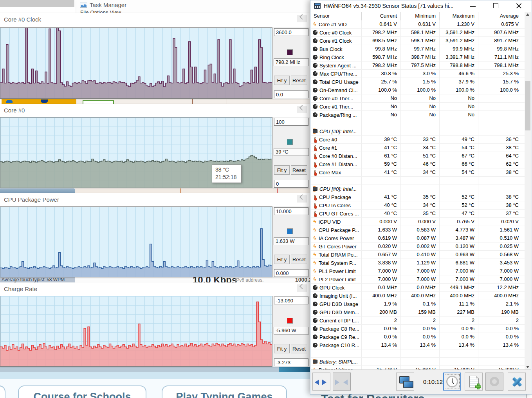 This screenshot has height=398, width=532. I want to click on course-for-schools-button: Course for Schools, so click(82, 392).